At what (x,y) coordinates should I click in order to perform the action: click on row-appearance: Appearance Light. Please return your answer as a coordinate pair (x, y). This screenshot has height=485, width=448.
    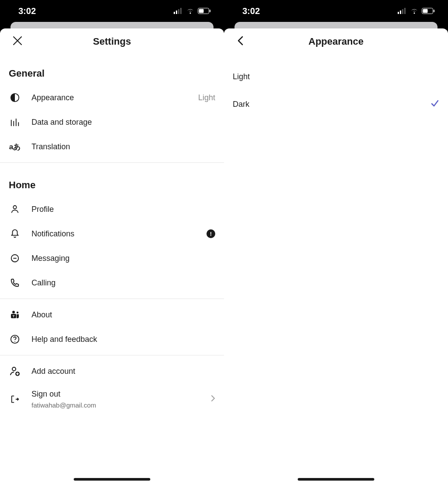
    Looking at the image, I should click on (112, 98).